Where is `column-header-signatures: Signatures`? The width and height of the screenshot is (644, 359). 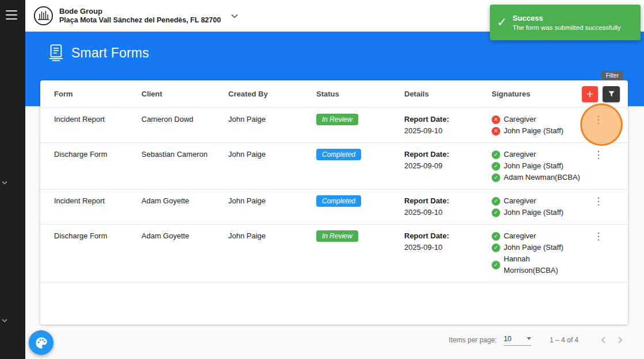
column-header-signatures: Signatures is located at coordinates (539, 94).